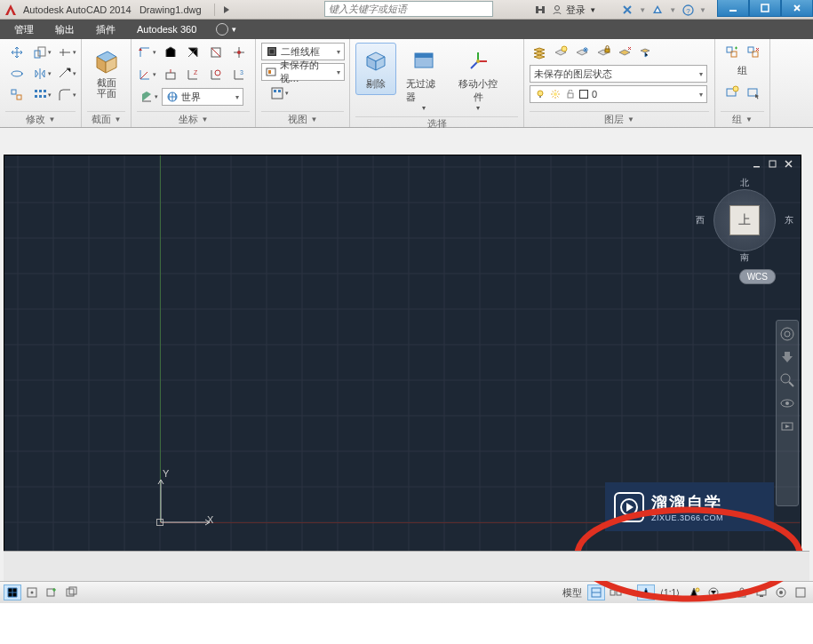 Image resolution: width=813 pixels, height=644 pixels. What do you see at coordinates (147, 52) in the screenshot?
I see `ucs-icon-1: ▾` at bounding box center [147, 52].